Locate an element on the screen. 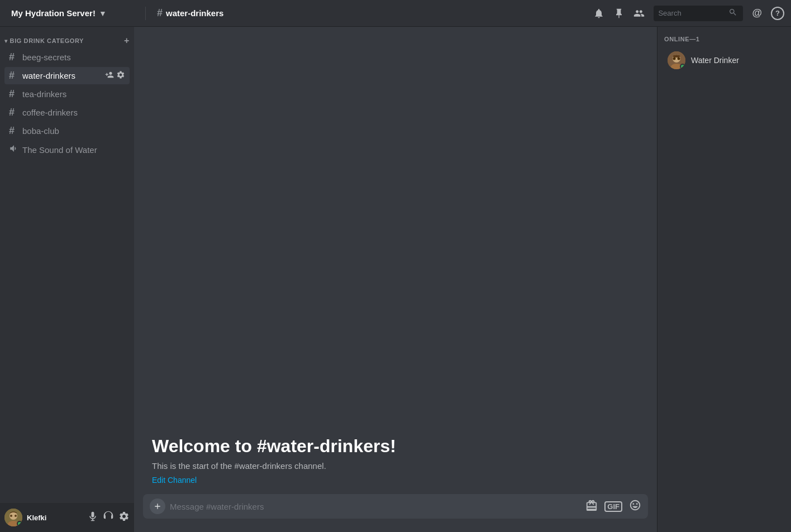 The width and height of the screenshot is (791, 532). topbar: My Hydration Server! ▼ # water-drinkers … is located at coordinates (396, 13).